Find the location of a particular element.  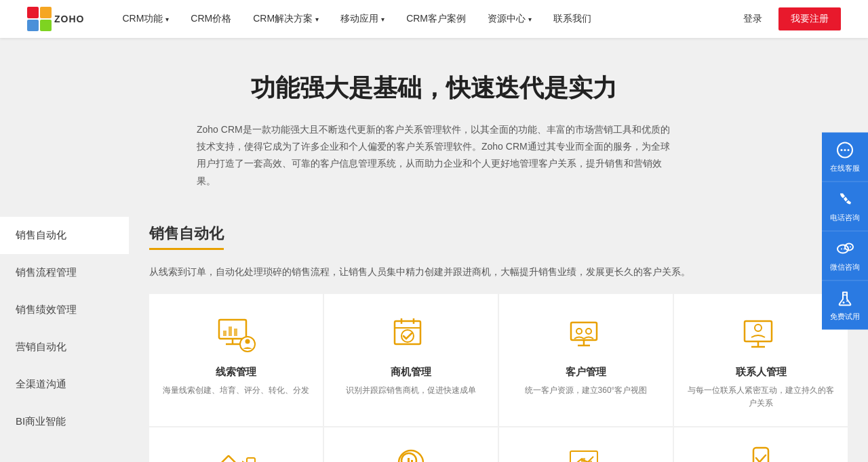

float-item-online-chat: 在线客服 is located at coordinates (845, 157).